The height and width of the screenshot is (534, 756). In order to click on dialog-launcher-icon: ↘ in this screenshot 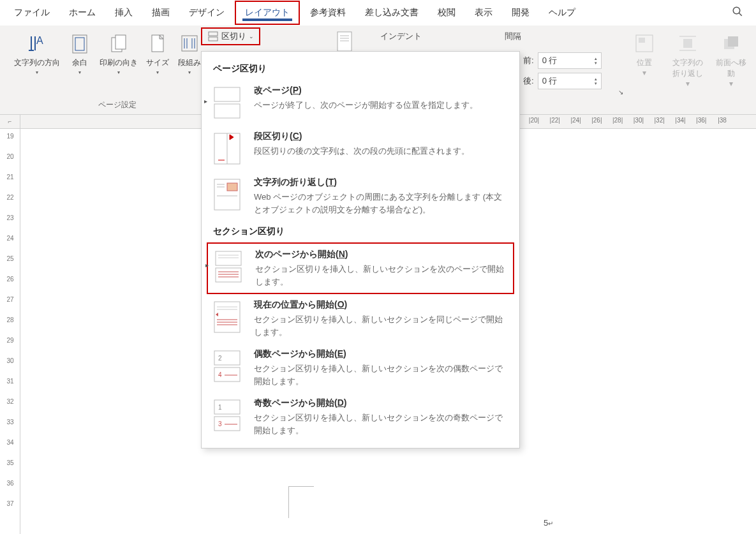, I will do `click(621, 92)`.